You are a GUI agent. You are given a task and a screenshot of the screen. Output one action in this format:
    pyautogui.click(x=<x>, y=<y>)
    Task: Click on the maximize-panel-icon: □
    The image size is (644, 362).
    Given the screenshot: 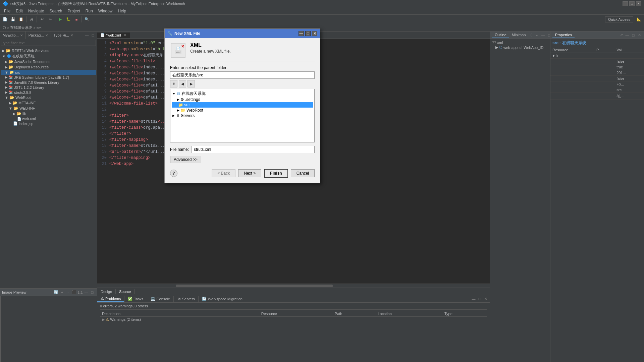 What is the action you would take?
    pyautogui.click(x=93, y=35)
    